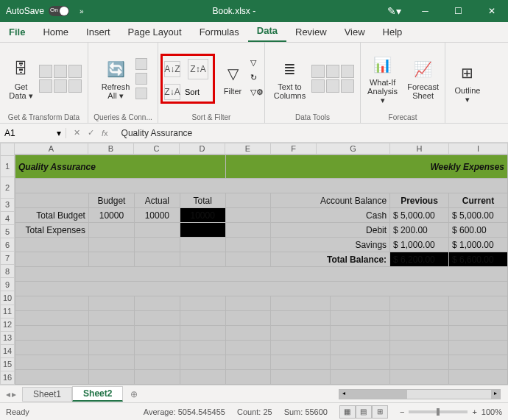 This screenshot has width=508, height=420. What do you see at coordinates (420, 216) in the screenshot?
I see `cell: $ 5,000.00` at bounding box center [420, 216].